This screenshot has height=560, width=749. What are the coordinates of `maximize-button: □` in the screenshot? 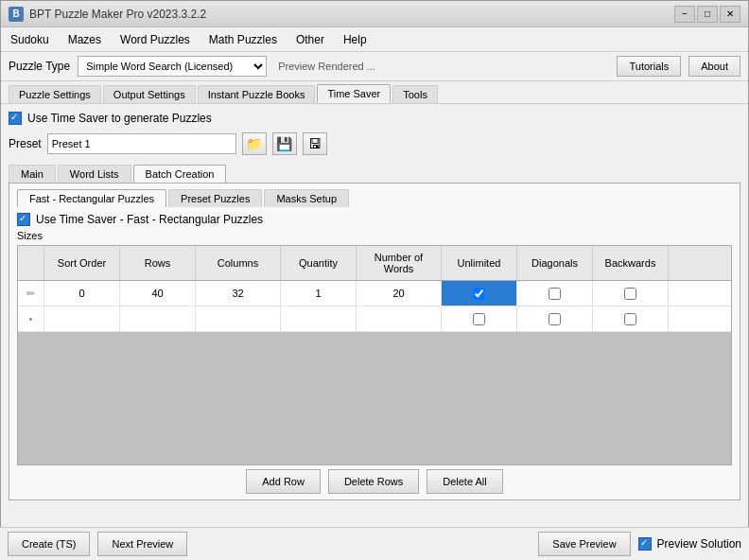 It's located at (707, 14).